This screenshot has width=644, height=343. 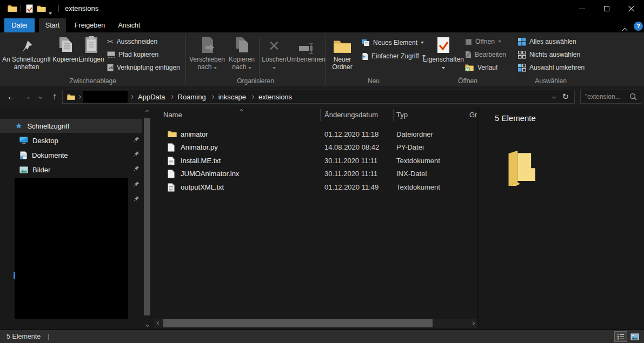 What do you see at coordinates (474, 115) in the screenshot?
I see `column-header-size: Größe` at bounding box center [474, 115].